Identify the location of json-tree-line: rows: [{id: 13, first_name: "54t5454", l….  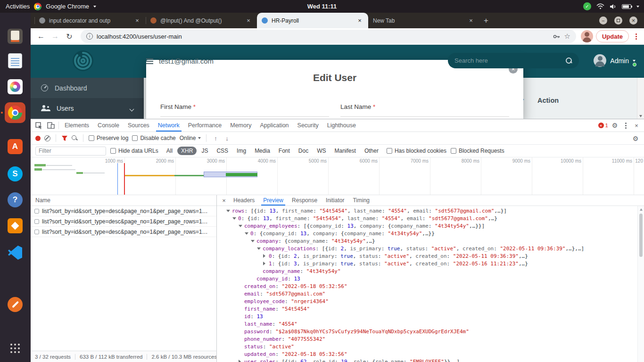
(427, 211).